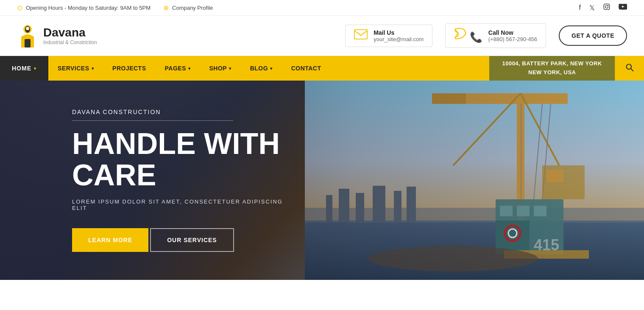 This screenshot has width=644, height=310. I want to click on nav-items-list: SERVICES ▾ PROJECTS PAGES ▾ SHOP ▾ BLOG …, so click(269, 68).